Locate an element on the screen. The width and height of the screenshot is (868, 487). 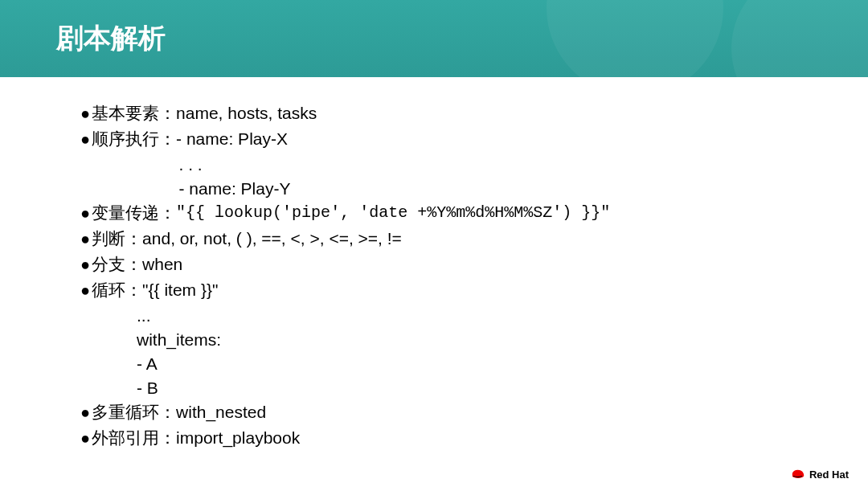
brand-logo: Red Hat is located at coordinates (820, 474).